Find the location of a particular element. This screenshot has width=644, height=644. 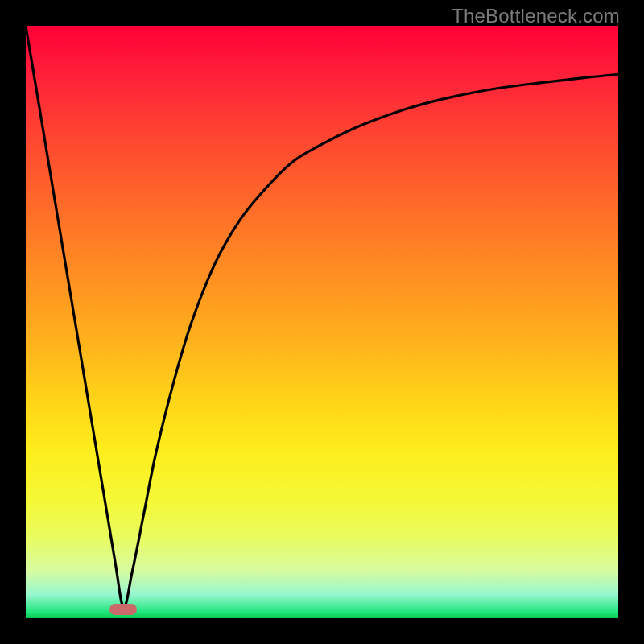

watermark-text: TheBottleneck.com is located at coordinates (536, 16).